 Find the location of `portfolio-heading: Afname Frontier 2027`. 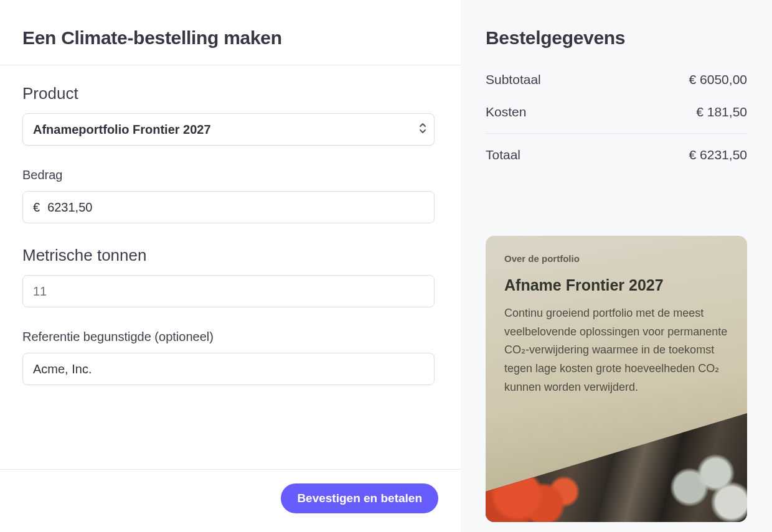

portfolio-heading: Afname Frontier 2027 is located at coordinates (616, 285).